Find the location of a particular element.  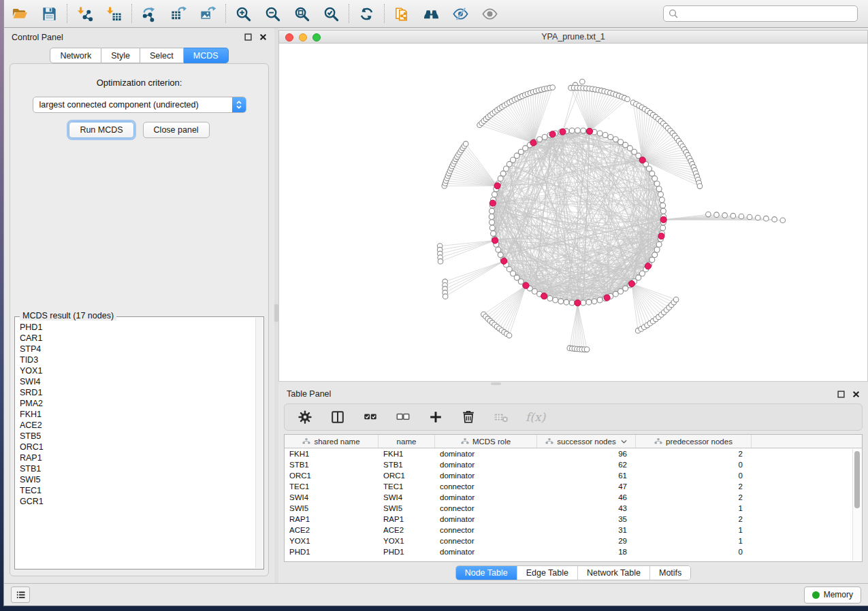

mcds-result-item: TID3 is located at coordinates (137, 360).